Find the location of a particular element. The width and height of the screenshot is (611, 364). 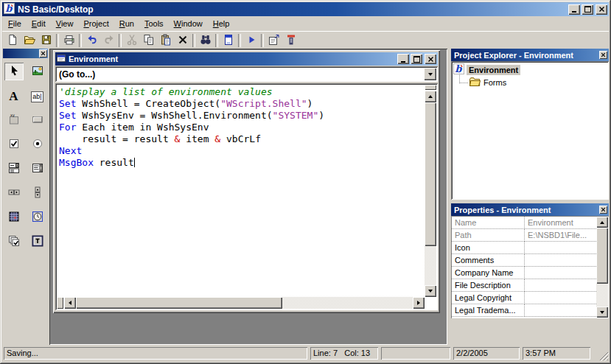

code-window-close-button is located at coordinates (430, 59).